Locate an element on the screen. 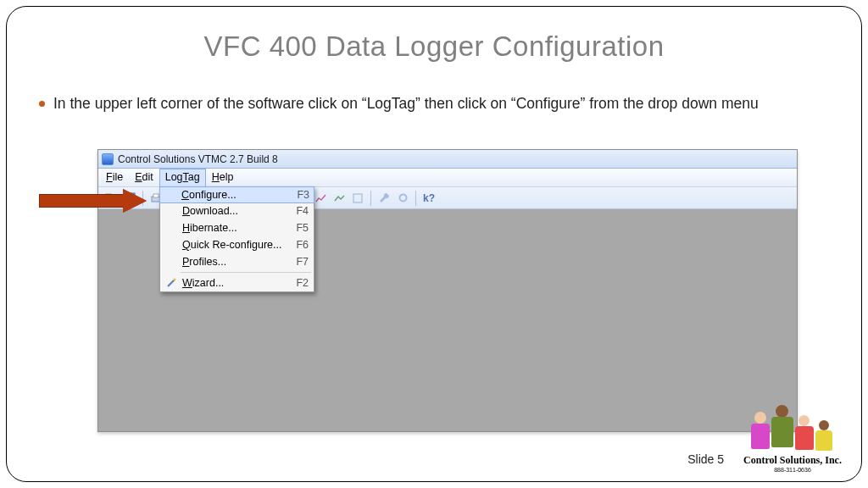 The width and height of the screenshot is (868, 488). menu-help: Help is located at coordinates (223, 178).